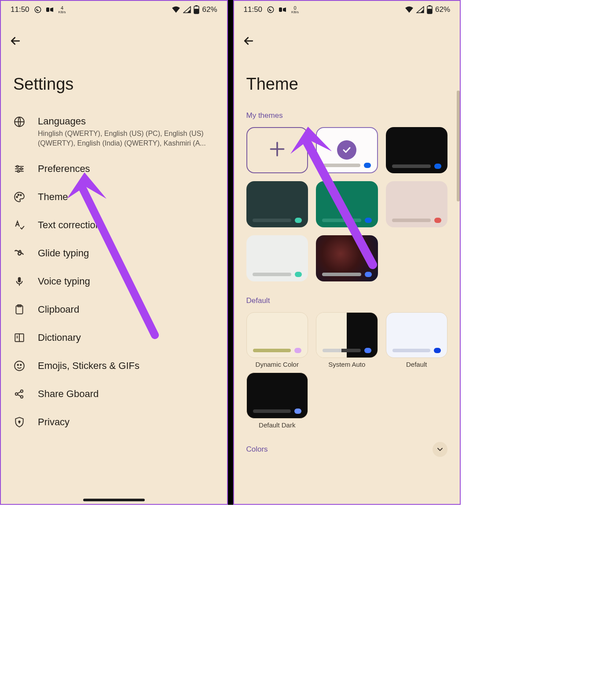  Describe the element at coordinates (277, 425) in the screenshot. I see `theme-caption: Default Dark` at that location.